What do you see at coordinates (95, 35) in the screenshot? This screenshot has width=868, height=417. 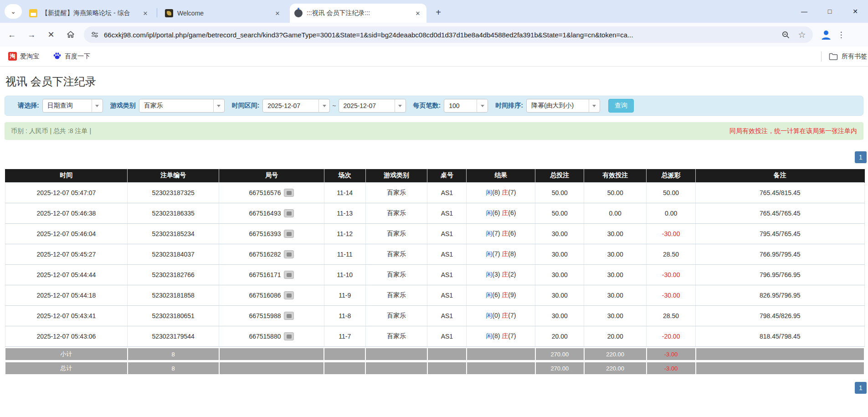 I see `site-settings-tune-icon` at bounding box center [95, 35].